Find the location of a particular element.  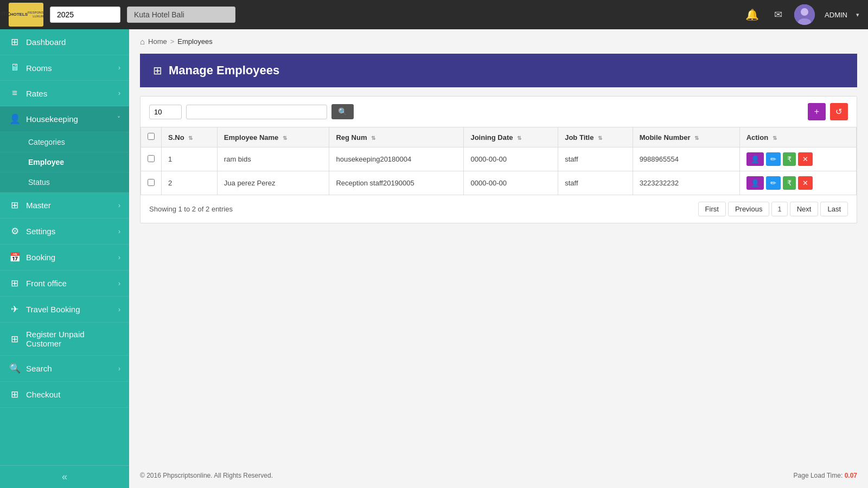

sidebar-item-label: Booking is located at coordinates (69, 257).